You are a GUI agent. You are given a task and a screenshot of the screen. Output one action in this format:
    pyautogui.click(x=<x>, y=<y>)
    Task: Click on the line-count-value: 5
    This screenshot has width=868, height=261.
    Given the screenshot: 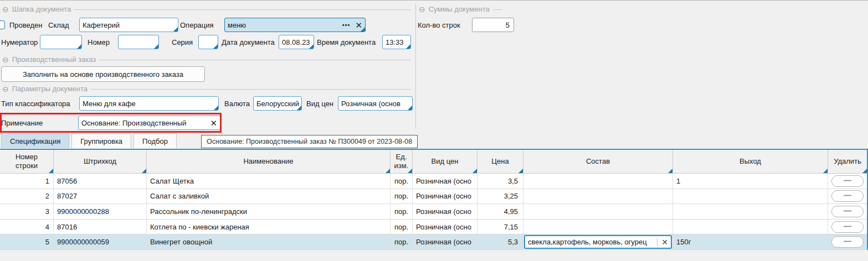 What is the action you would take?
    pyautogui.click(x=507, y=25)
    